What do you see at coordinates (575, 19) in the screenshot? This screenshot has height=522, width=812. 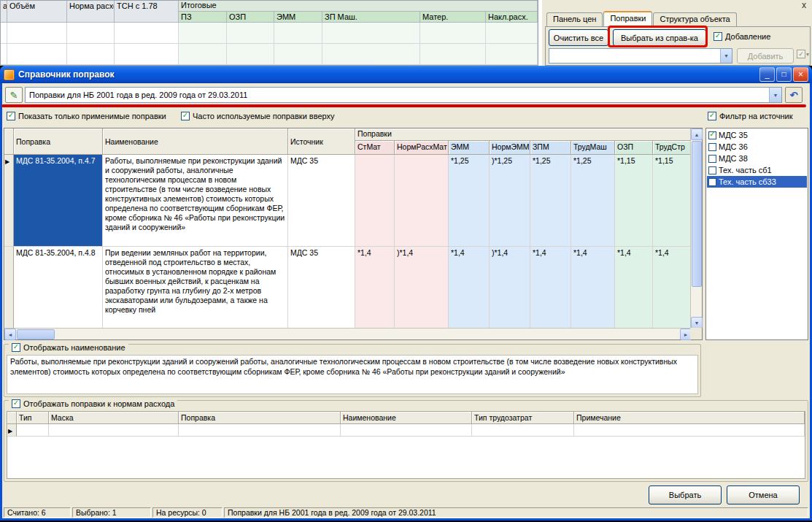 I see `tab-panel-cen: Панель цен` at bounding box center [575, 19].